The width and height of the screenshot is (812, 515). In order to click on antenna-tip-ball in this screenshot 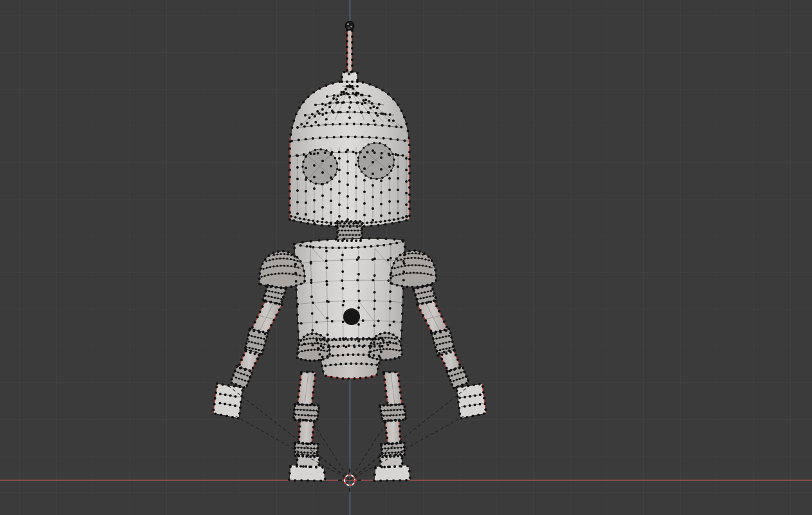, I will do `click(350, 26)`.